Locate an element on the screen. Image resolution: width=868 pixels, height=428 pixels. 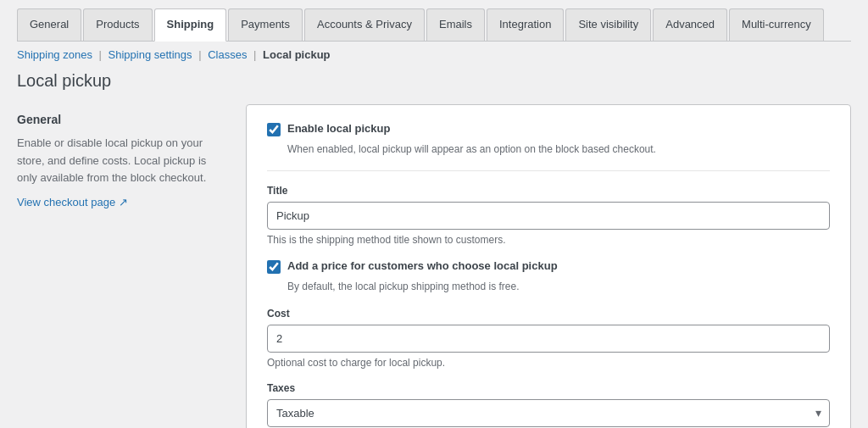
taxes-select-wrapper: Taxable Not taxable Shipping only is located at coordinates (548, 414).